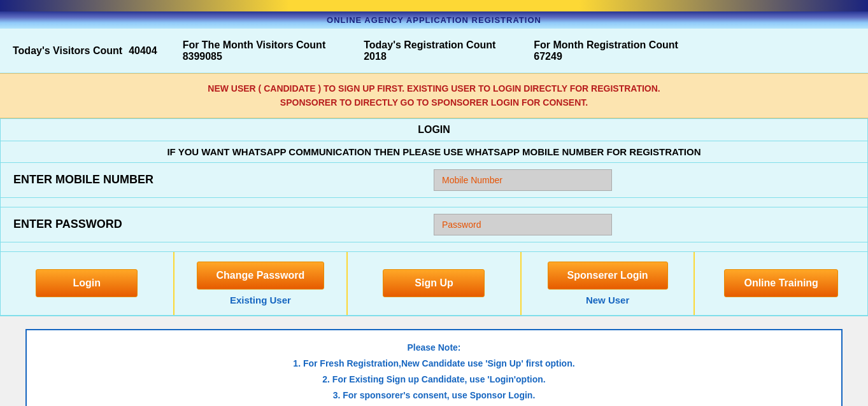 This screenshot has height=406, width=868. What do you see at coordinates (606, 57) in the screenshot?
I see `month-registration-value: 67249` at bounding box center [606, 57].